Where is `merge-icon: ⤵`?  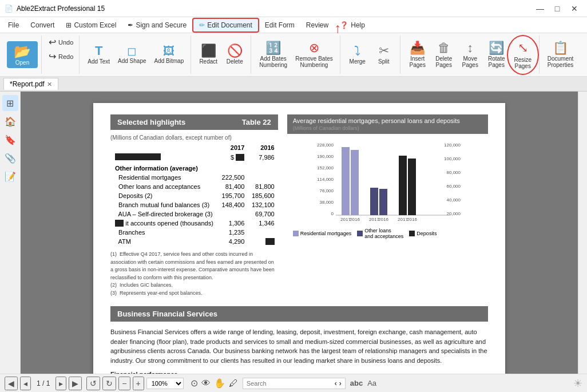 merge-icon: ⤵ is located at coordinates (357, 51).